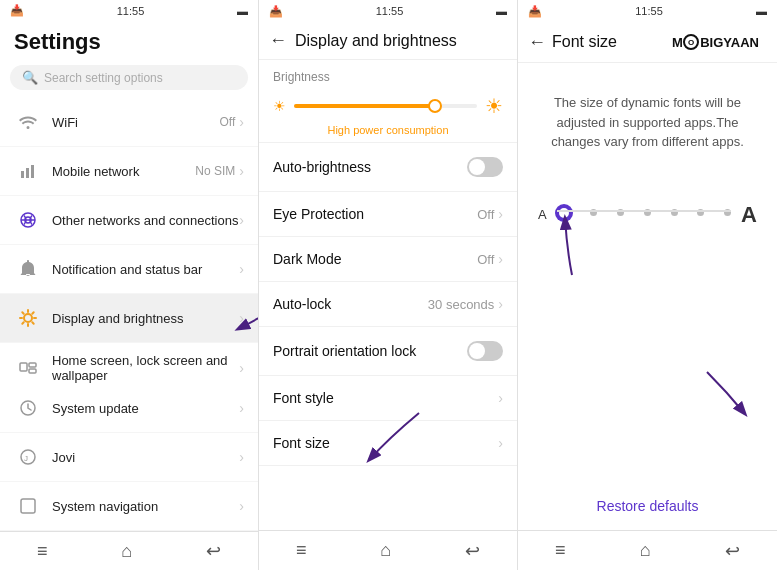 The image size is (777, 570). Describe the element at coordinates (388, 352) in the screenshot. I see `portrait-lock-item: Portrait orientation lock` at that location.